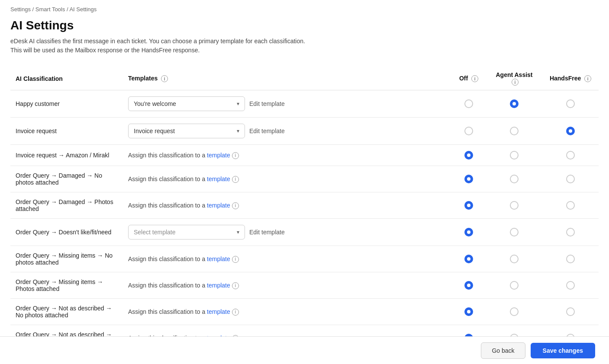 The height and width of the screenshot is (364, 609). What do you see at coordinates (63, 232) in the screenshot?
I see `classification-text: Order Query → Doesn't like/fit/need` at bounding box center [63, 232].